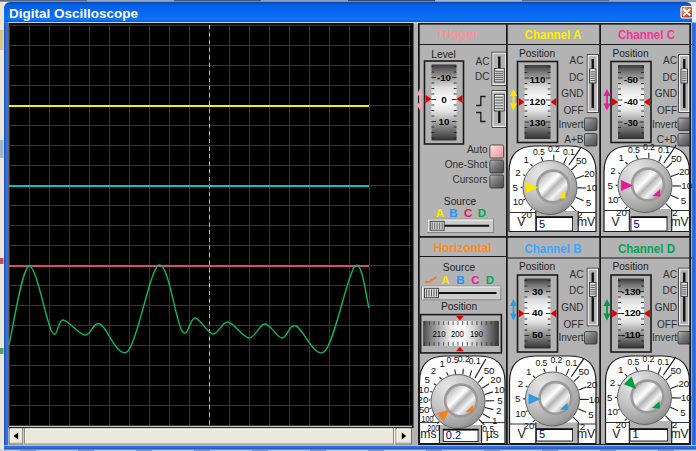 The height and width of the screenshot is (451, 696). What do you see at coordinates (440, 213) in the screenshot?
I see `svg-text: A` at bounding box center [440, 213].